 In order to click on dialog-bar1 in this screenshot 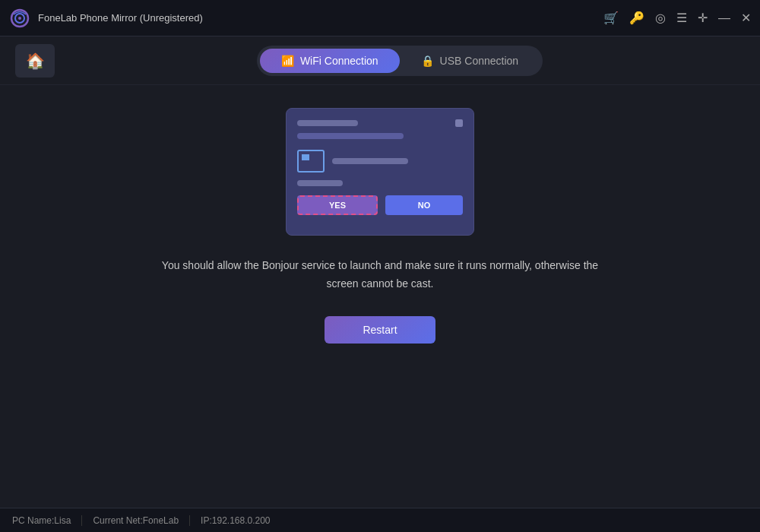, I will do `click(350, 136)`.